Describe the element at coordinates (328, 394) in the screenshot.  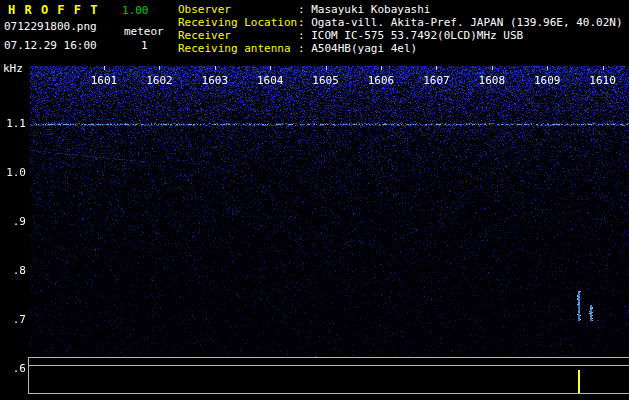
I see `level-graph-bottom-line` at that location.